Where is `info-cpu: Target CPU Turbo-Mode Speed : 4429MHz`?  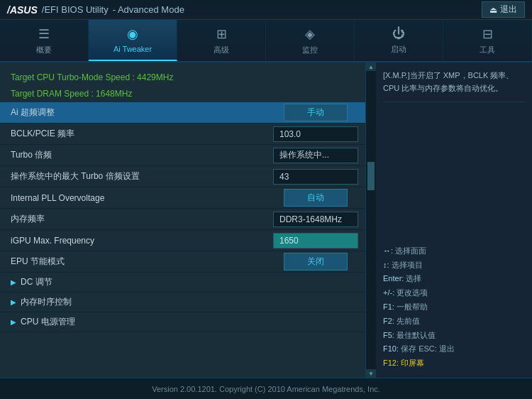
info-cpu: Target CPU Turbo-Mode Speed : 4429MHz is located at coordinates (183, 78).